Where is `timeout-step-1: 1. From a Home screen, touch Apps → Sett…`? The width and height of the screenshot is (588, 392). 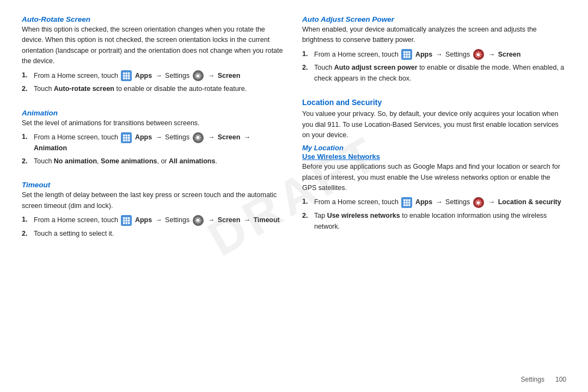 timeout-step-1: 1. From a Home screen, touch Apps → Sett… is located at coordinates (154, 220).